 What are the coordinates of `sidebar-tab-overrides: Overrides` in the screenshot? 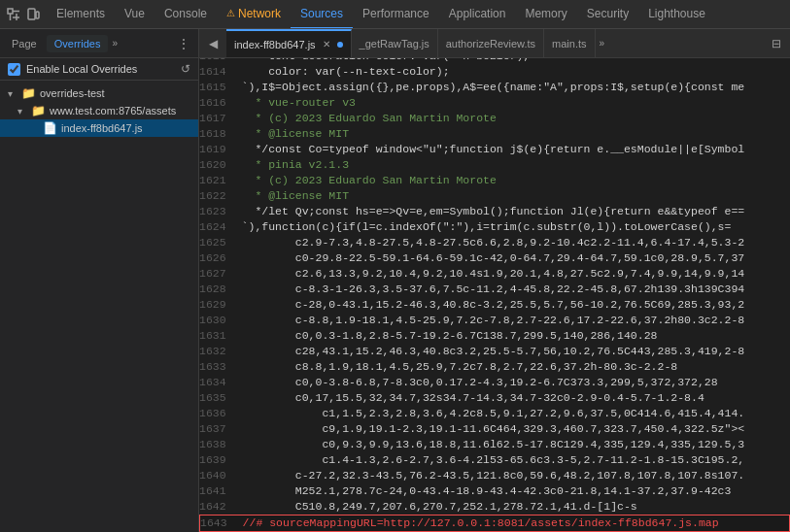 It's located at (78, 44).